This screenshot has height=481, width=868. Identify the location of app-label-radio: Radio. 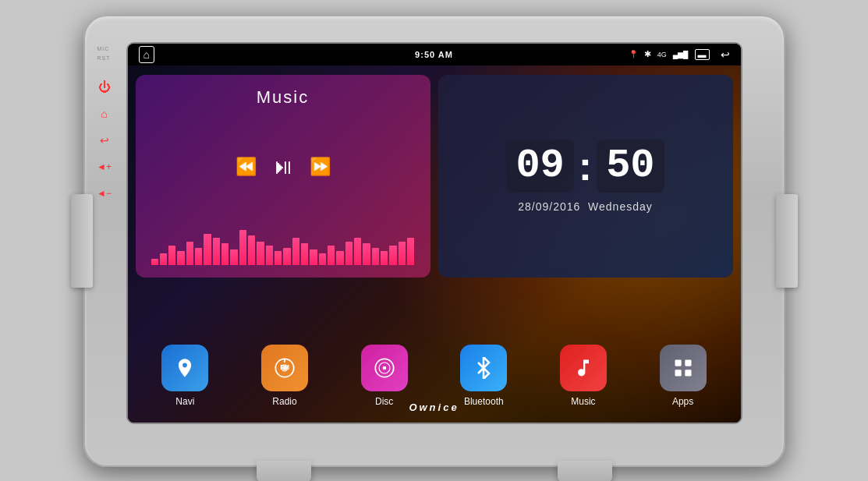
(284, 401).